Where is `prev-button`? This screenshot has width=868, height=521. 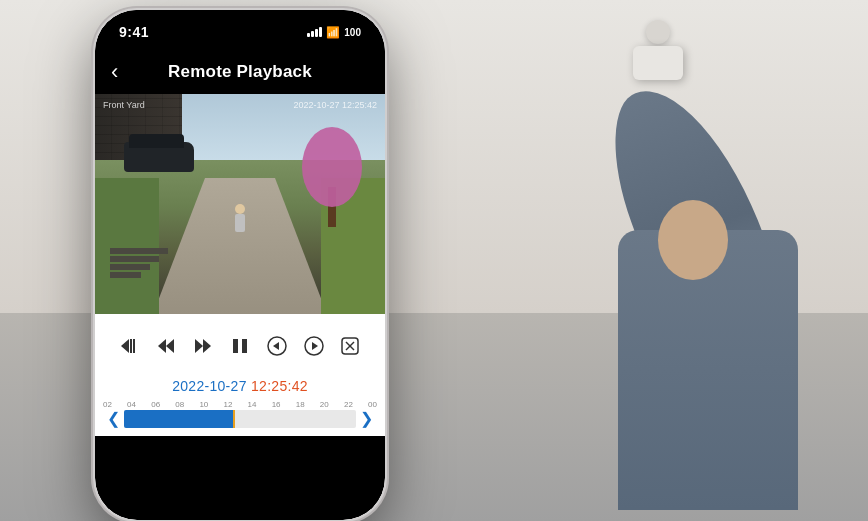
prev-button is located at coordinates (277, 346).